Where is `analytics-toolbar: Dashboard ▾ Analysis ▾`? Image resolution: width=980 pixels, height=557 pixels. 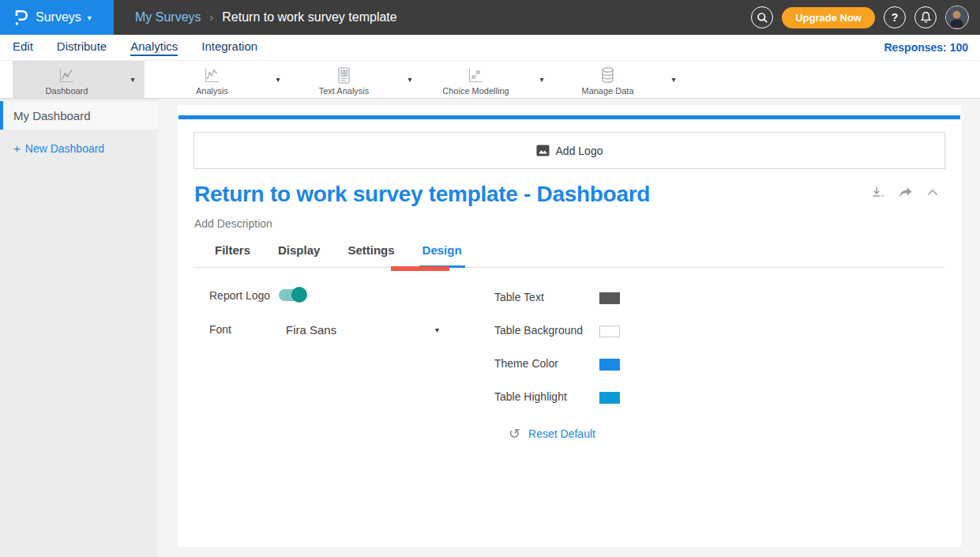 analytics-toolbar: Dashboard ▾ Analysis ▾ is located at coordinates (490, 80).